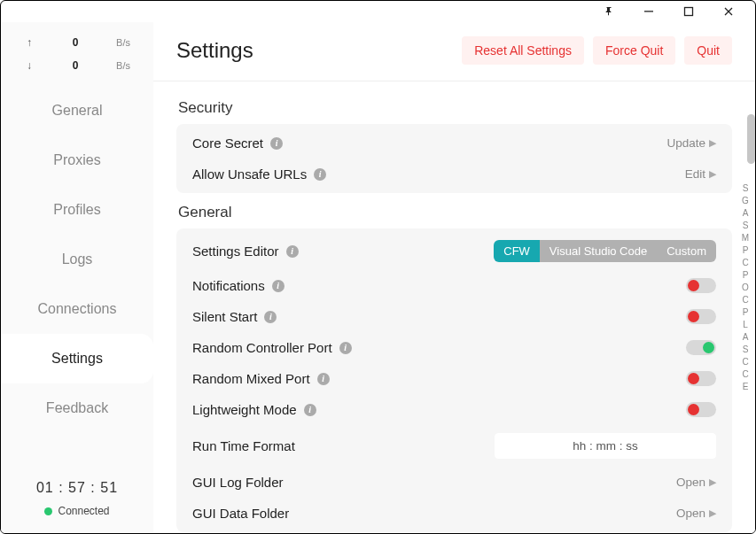 Image resolution: width=756 pixels, height=534 pixels. What do you see at coordinates (77, 276) in the screenshot?
I see `sidebar-nav: General Proxies Profiles Logs Connection…` at bounding box center [77, 276].